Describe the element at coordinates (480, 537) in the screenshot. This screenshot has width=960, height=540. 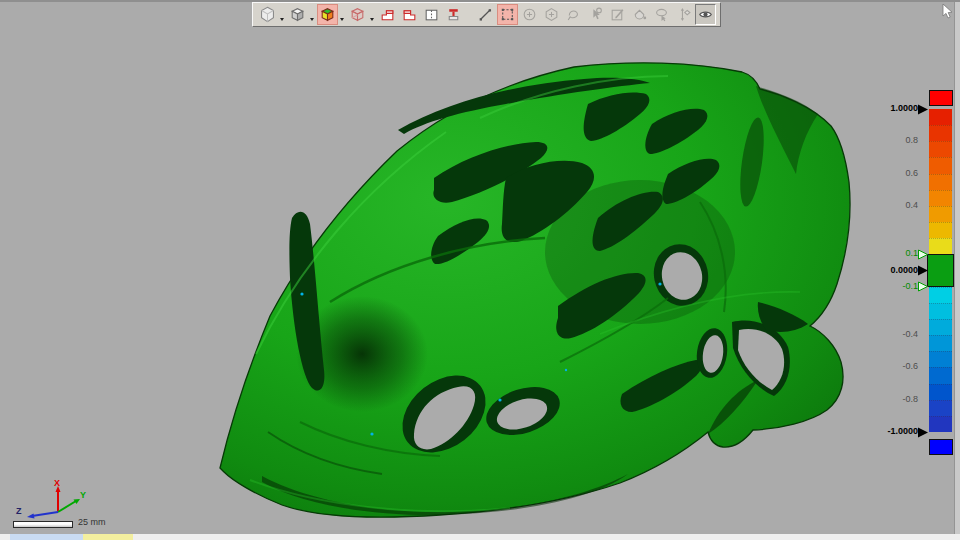
I see `status-strip` at that location.